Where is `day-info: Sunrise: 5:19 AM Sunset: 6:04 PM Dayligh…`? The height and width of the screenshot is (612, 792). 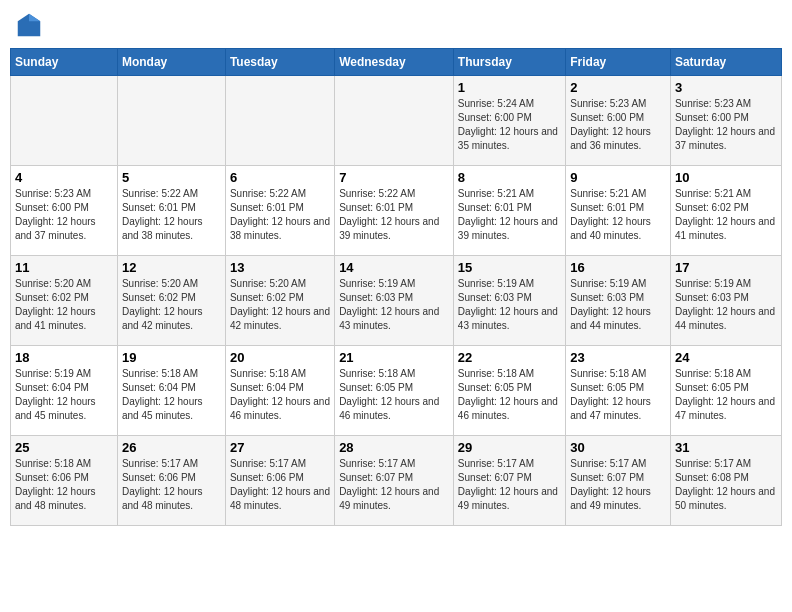
day-info: Sunrise: 5:19 AM Sunset: 6:04 PM Dayligh… is located at coordinates (64, 395).